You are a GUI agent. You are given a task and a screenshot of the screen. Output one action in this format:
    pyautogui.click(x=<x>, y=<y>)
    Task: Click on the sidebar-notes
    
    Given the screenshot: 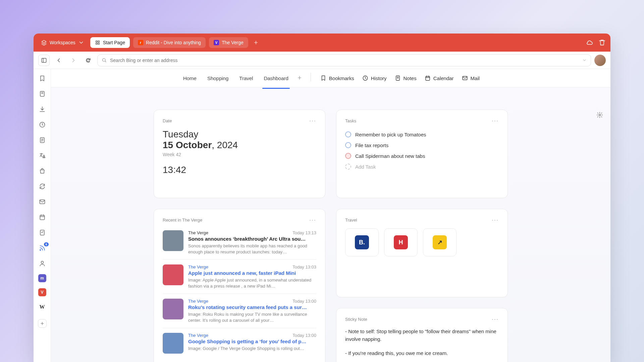 What is the action you would take?
    pyautogui.click(x=42, y=140)
    